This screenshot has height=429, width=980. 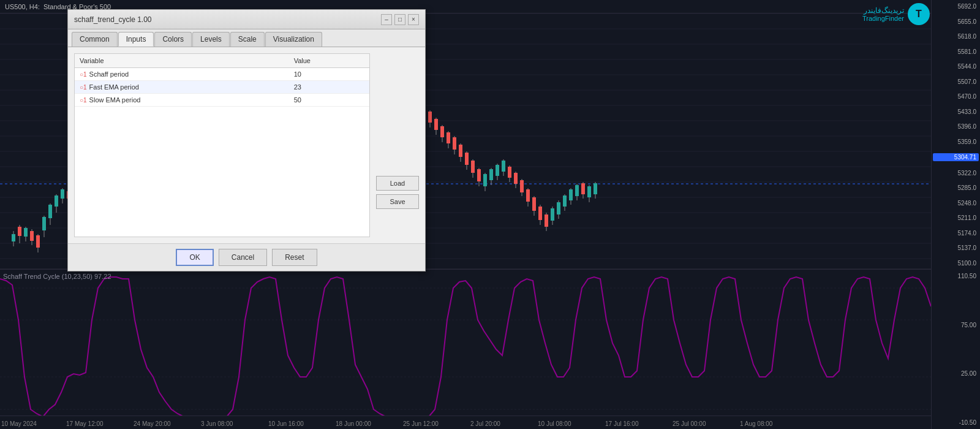 What do you see at coordinates (222, 80) in the screenshot?
I see `params-table: Variable Value ○1Schaff period 10` at bounding box center [222, 80].